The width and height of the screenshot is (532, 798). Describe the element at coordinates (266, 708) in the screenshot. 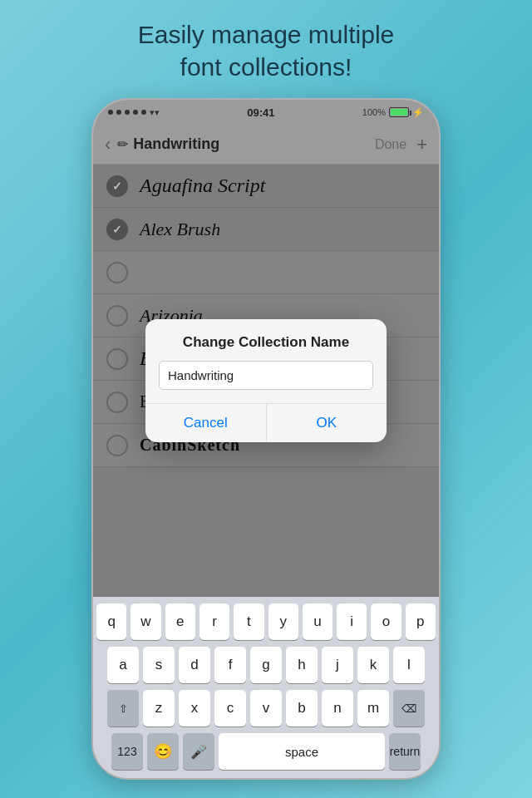

I see `keyboard-row-3: ⇧ z x c v b n m ⌫` at that location.